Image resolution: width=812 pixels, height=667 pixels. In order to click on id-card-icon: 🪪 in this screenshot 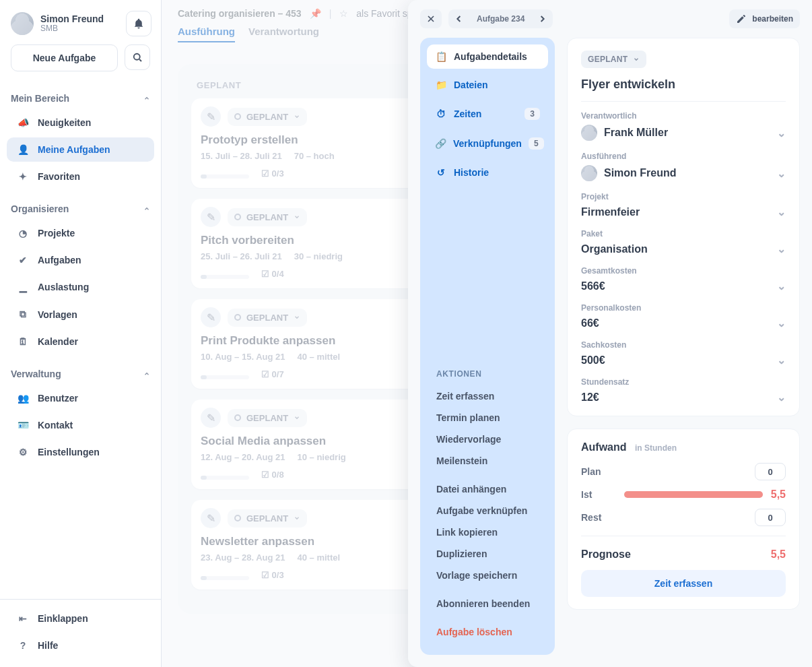, I will do `click(23, 425)`.